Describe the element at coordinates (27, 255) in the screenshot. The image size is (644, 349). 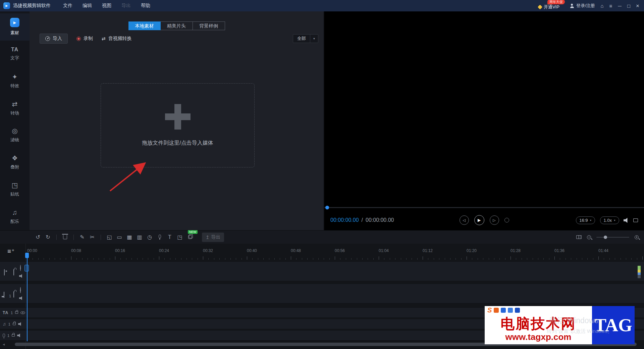
I see `playhead-handle` at that location.